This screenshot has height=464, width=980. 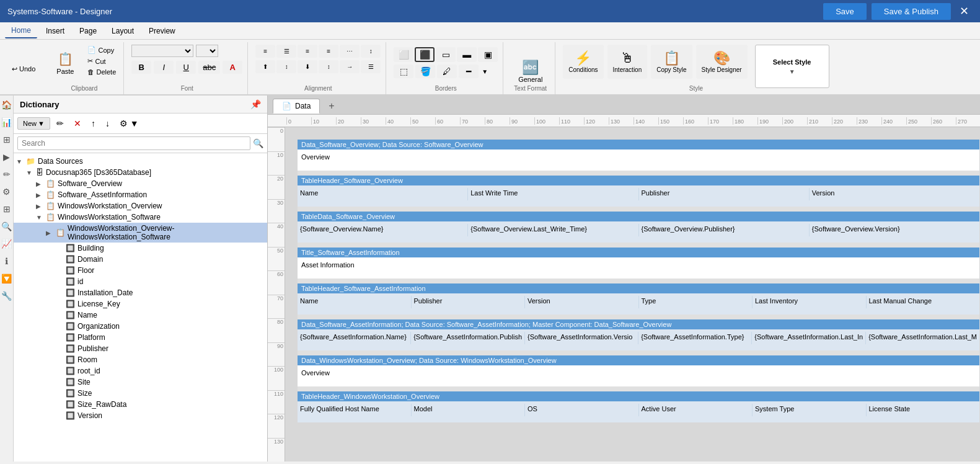 I want to click on tree-item: 🔲License_Key, so click(x=140, y=304).